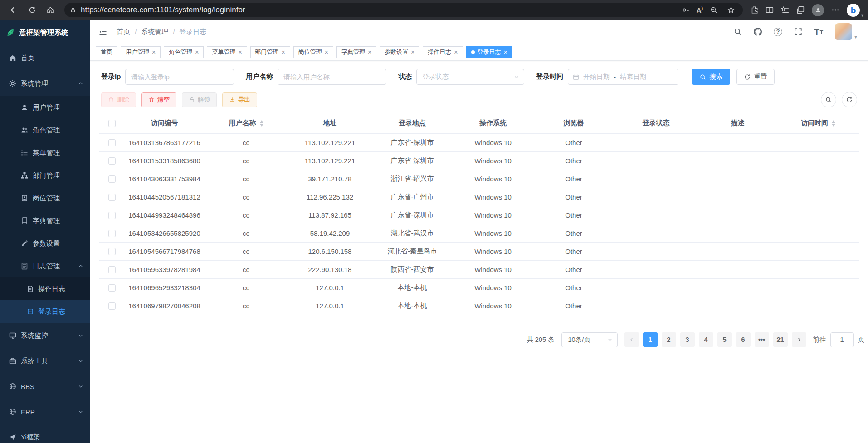  Describe the element at coordinates (778, 32) in the screenshot. I see `help-icon: ?` at that location.